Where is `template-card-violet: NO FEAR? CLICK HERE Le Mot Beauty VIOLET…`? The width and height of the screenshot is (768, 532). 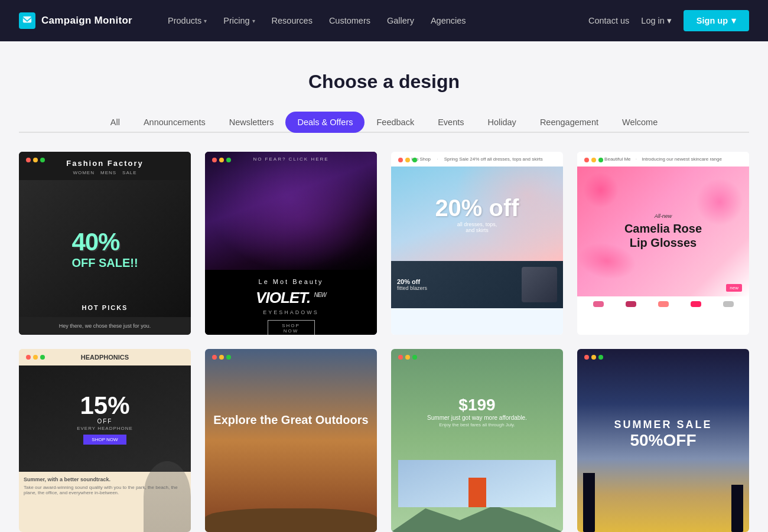
template-card-violet: NO FEAR? CLICK HERE Le Mot Beauty VIOLET… is located at coordinates (291, 243).